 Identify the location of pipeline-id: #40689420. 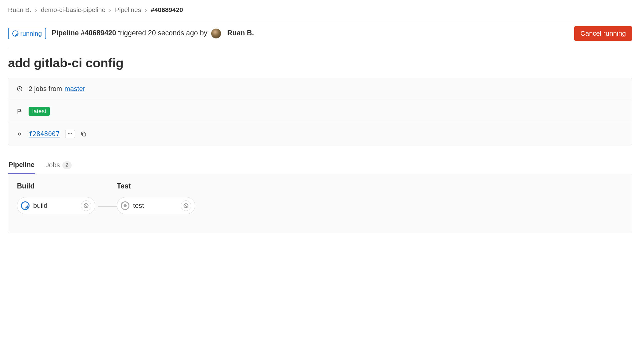
(98, 33).